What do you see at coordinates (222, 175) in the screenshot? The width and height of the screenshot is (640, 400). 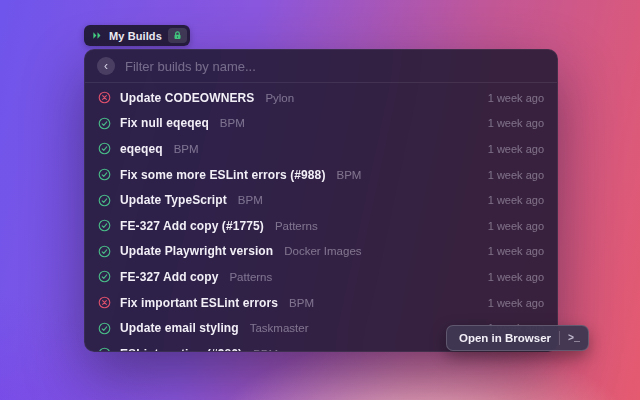 I see `build-title: Fix some more ESLint errors (#988)` at bounding box center [222, 175].